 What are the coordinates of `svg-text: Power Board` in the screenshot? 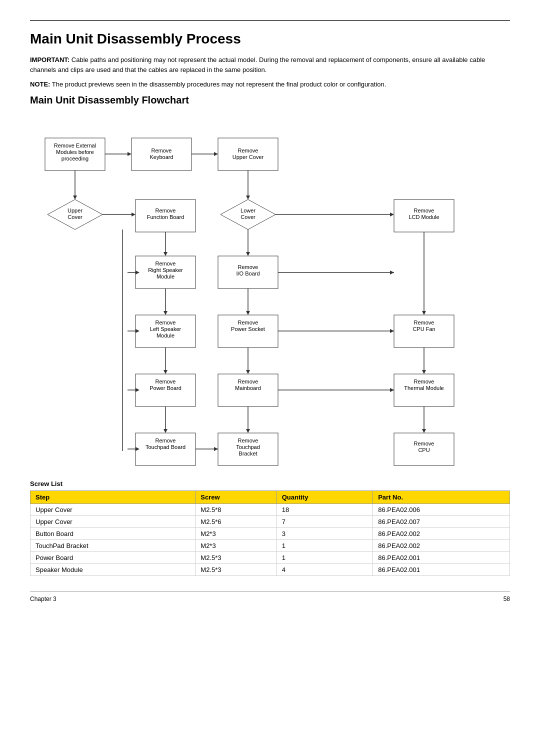 It's located at (166, 388).